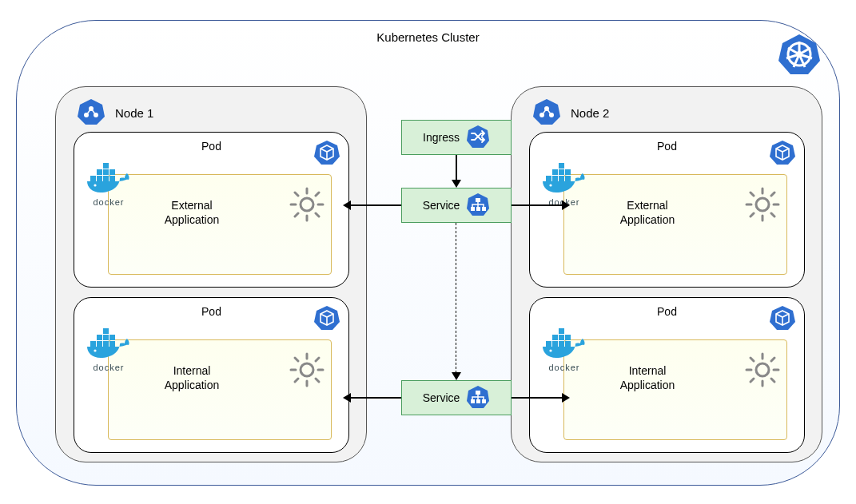 This screenshot has width=856, height=504. Describe the element at coordinates (376, 205) in the screenshot. I see `arrow-service1-left` at that location.